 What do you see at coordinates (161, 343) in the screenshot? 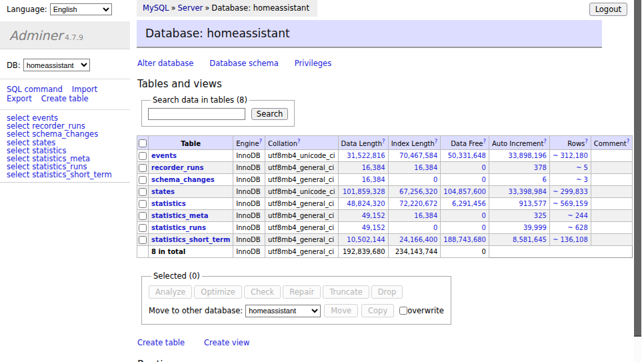
I see `create-table-link: Create table` at bounding box center [161, 343].